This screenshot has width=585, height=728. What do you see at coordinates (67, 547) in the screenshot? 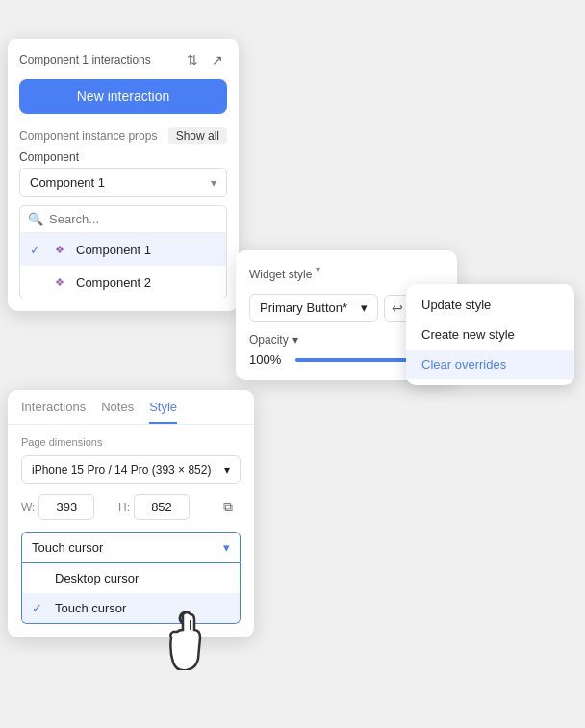
I see `cursor-selected-value: Touch cursor` at bounding box center [67, 547].